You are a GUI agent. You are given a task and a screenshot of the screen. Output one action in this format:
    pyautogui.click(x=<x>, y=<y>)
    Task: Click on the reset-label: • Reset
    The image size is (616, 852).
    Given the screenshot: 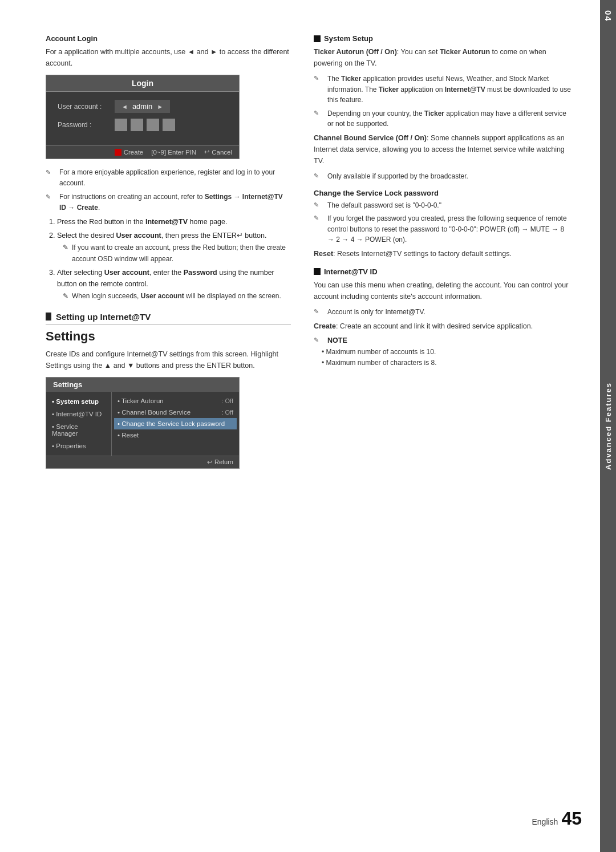 What is the action you would take?
    pyautogui.click(x=128, y=435)
    